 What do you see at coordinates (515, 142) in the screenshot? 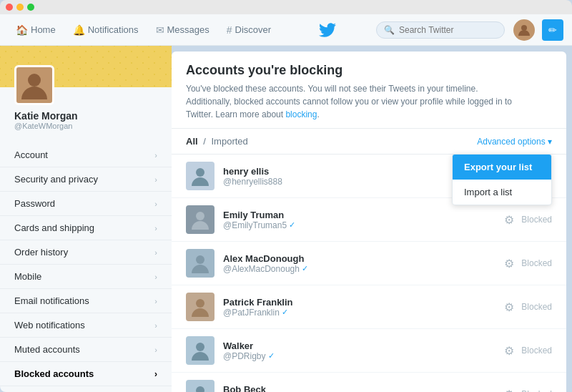
I see `advanced-dropdown: Advanced options ▾ Export your list Impo…` at bounding box center [515, 142].